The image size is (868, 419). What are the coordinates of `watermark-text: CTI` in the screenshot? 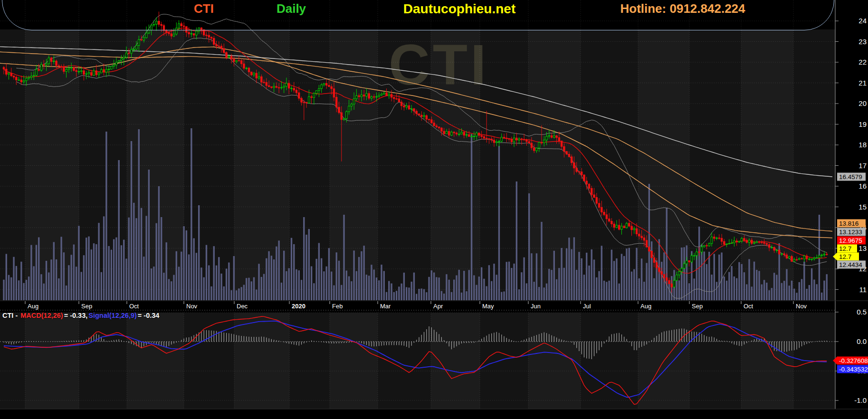 It's located at (439, 65).